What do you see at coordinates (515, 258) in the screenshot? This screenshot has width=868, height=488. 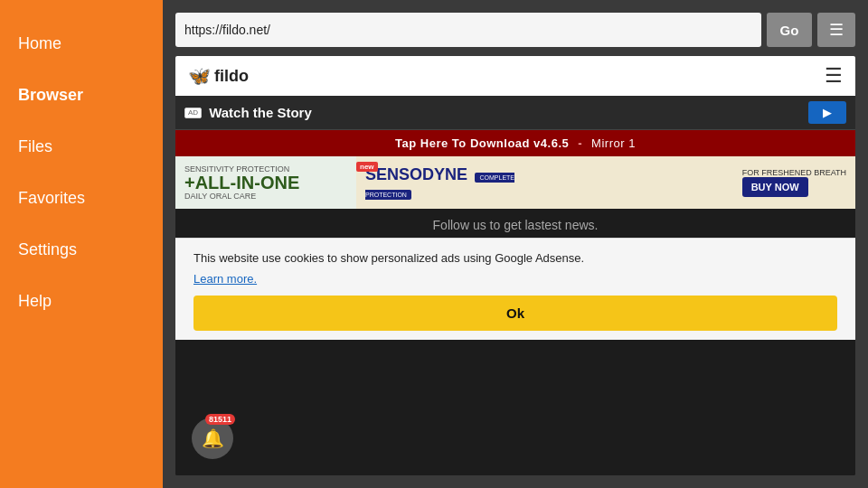 I see `cookie-text: This website use cookies to show persona…` at bounding box center [515, 258].